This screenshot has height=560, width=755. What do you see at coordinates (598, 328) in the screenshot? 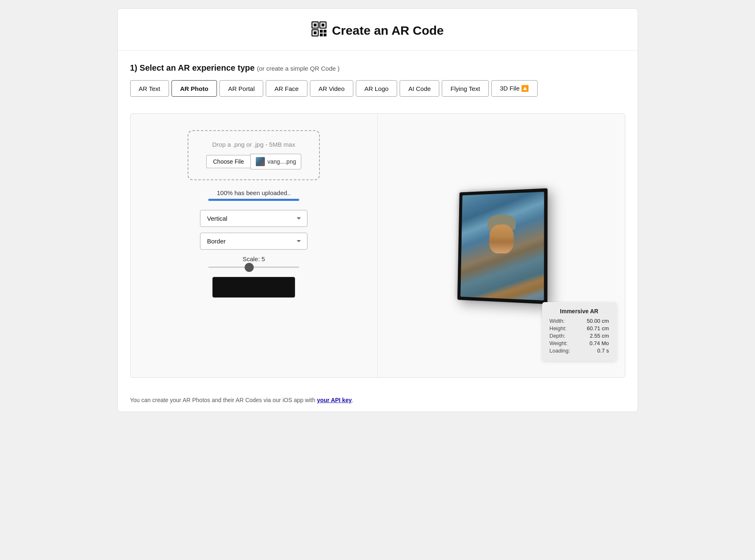
I see `height-val: 60.71 cm` at bounding box center [598, 328].